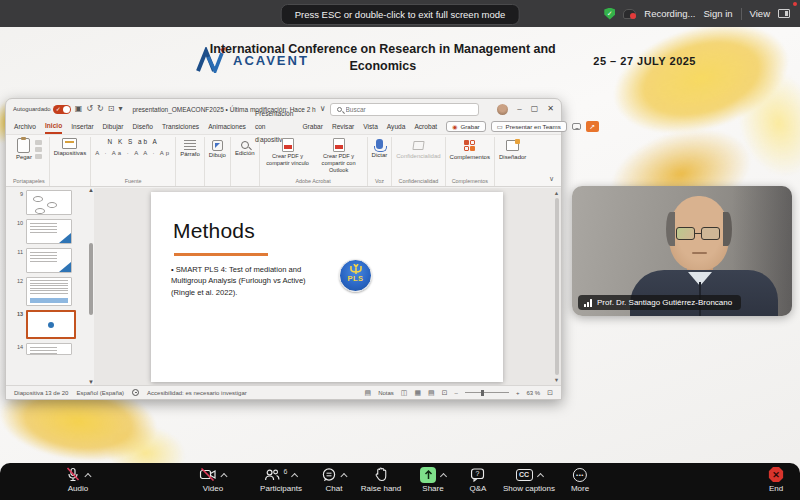 This screenshot has width=800, height=500. What do you see at coordinates (25, 126) in the screenshot?
I see `tab-archivo: Archivo` at bounding box center [25, 126].